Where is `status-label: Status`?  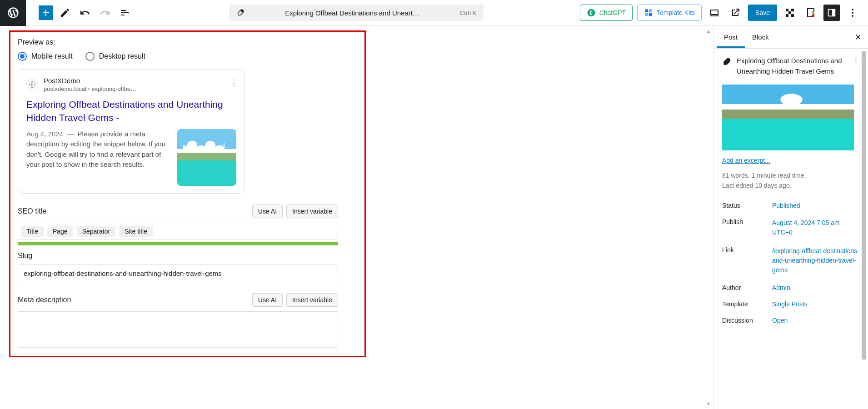 status-label: Status is located at coordinates (747, 205).